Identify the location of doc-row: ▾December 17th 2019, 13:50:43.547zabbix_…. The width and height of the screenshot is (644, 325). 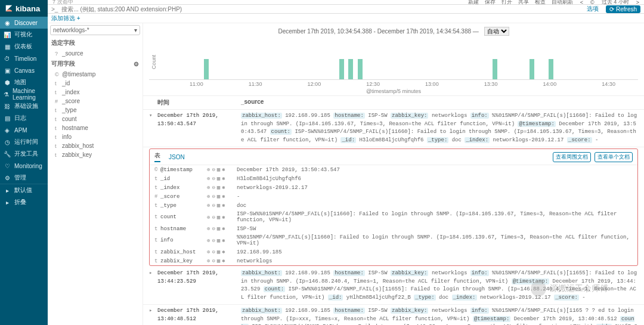
(394, 129).